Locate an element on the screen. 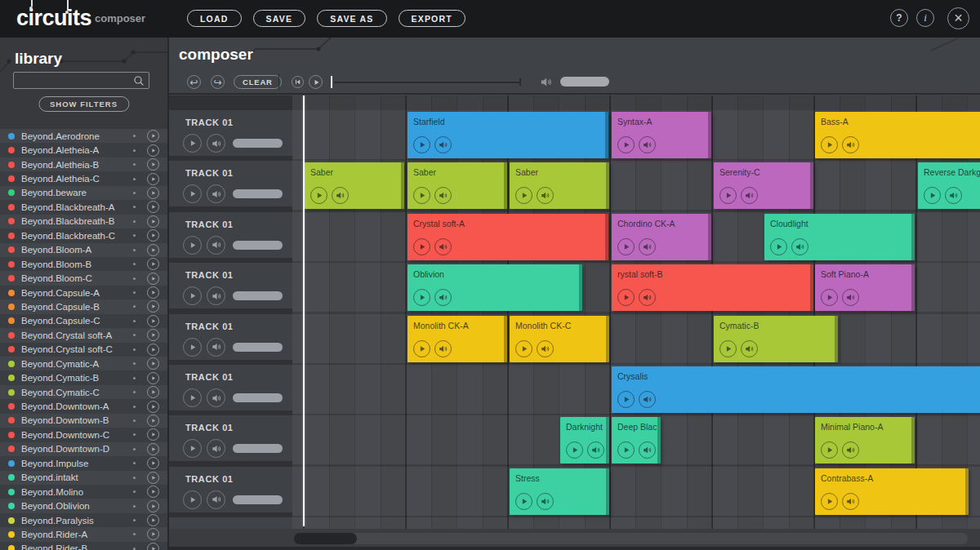 The image size is (980, 550). library-item: Beyond.Downtown-D is located at coordinates (83, 449).